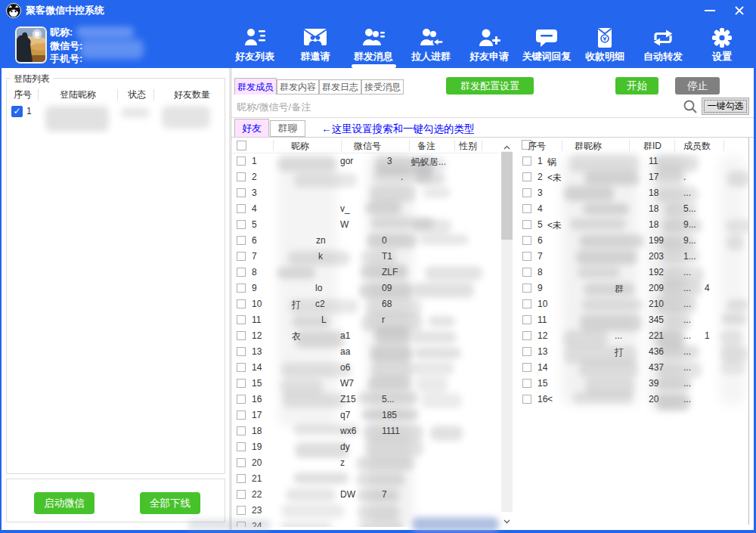 This screenshot has width=756, height=533. I want to click on nav-item-settings: 设置, so click(722, 46).